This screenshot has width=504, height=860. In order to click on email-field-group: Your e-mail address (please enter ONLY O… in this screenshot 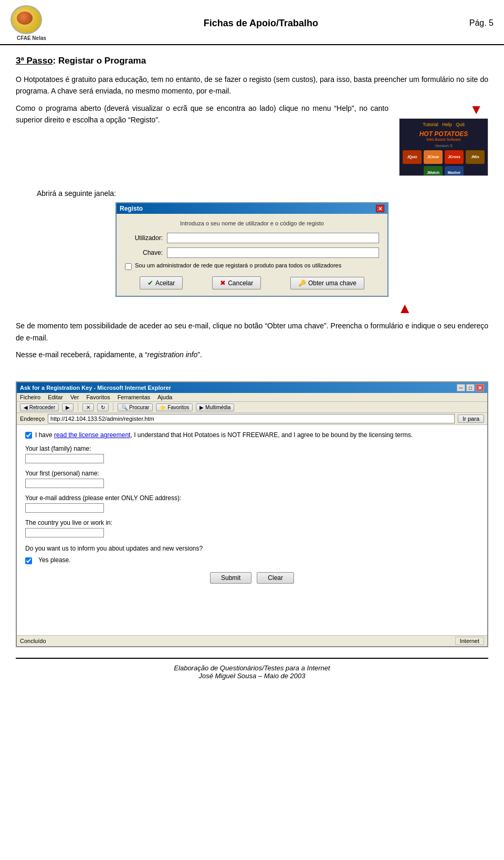, I will do `click(252, 503)`.